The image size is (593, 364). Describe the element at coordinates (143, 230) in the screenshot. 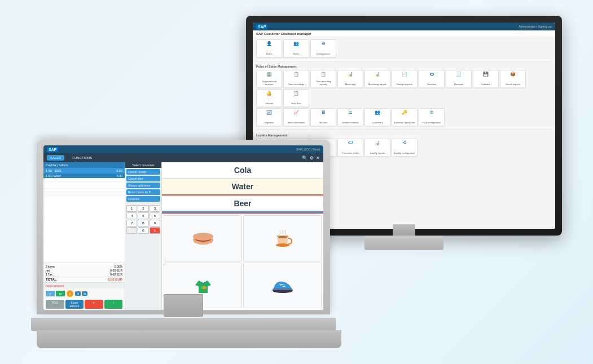

I see `numpad-0: 0` at that location.